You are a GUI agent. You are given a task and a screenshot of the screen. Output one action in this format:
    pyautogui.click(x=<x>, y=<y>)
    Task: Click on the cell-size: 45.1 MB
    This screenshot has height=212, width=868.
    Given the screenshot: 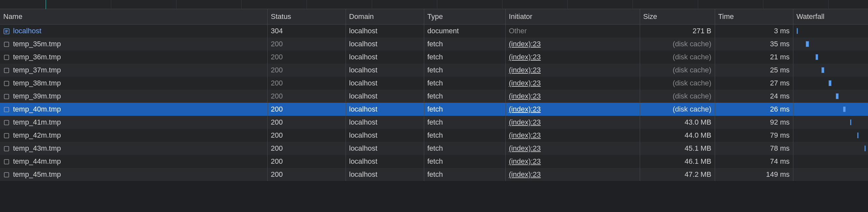 What is the action you would take?
    pyautogui.click(x=677, y=148)
    